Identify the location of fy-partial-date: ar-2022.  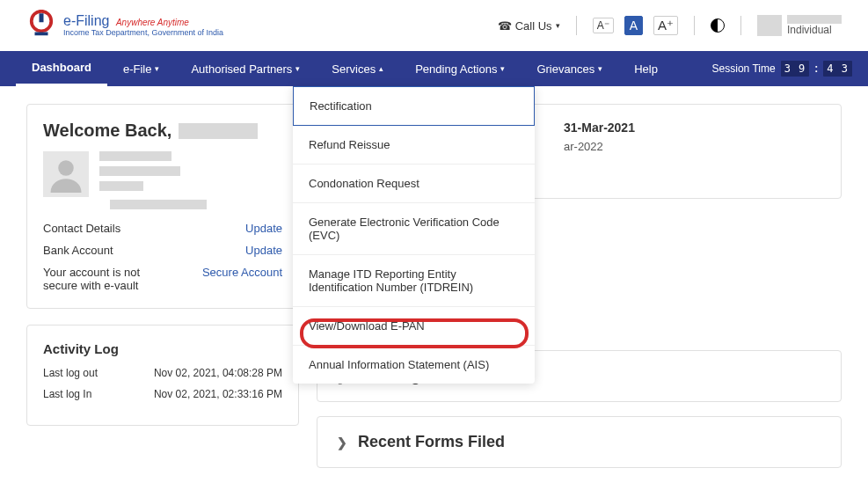
(693, 146).